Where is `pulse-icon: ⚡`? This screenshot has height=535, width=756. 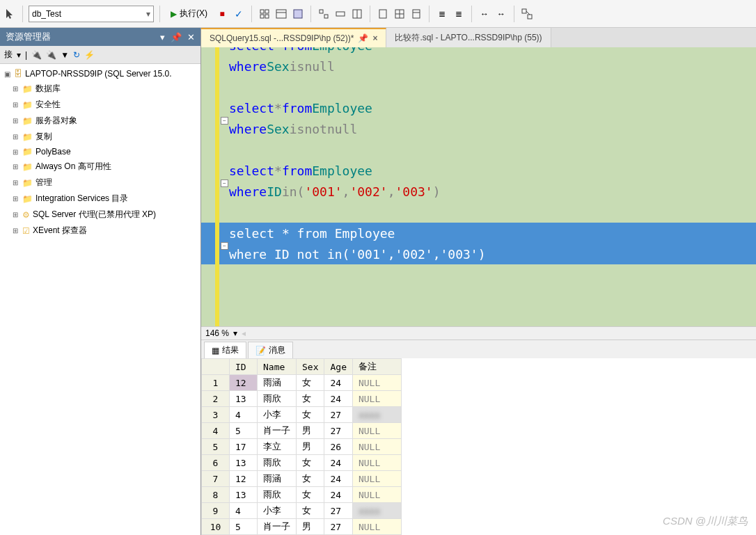 pulse-icon: ⚡ is located at coordinates (89, 55).